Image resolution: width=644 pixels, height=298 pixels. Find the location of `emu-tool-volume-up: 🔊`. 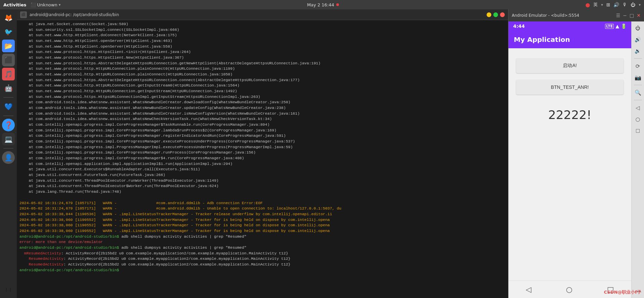

emu-tool-volume-up: 🔊 is located at coordinates (638, 40).